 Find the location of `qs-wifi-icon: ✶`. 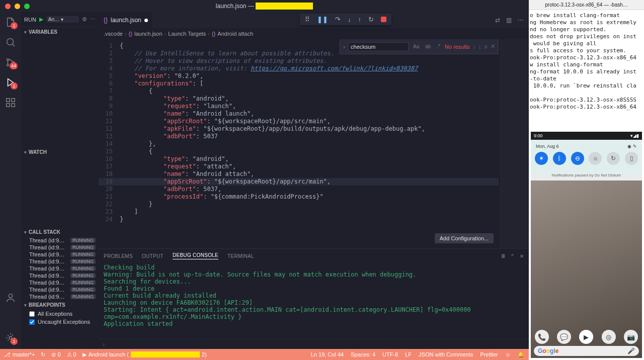

qs-wifi-icon: ✶ is located at coordinates (541, 158).